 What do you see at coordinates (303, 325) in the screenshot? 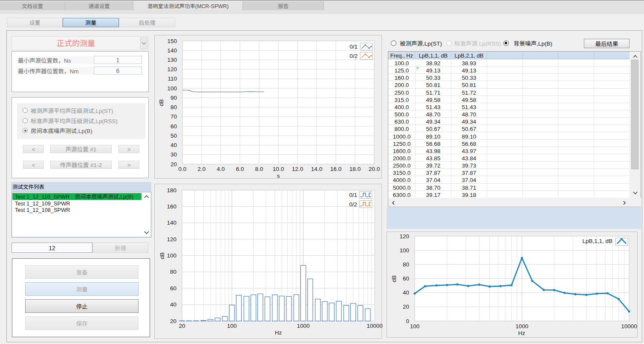
I see `svg-text: 1000` at bounding box center [303, 325].